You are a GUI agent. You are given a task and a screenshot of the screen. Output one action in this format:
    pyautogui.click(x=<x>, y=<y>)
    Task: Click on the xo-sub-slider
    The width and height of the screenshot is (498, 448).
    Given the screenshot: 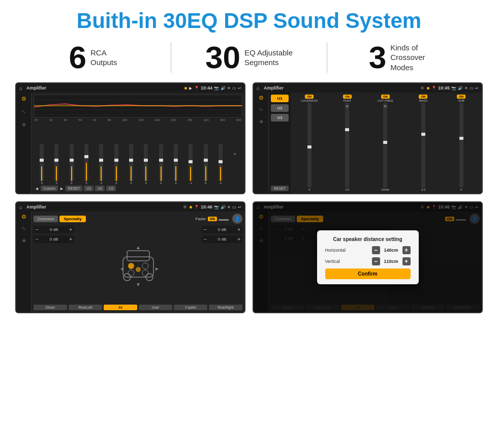 What is the action you would take?
    pyautogui.click(x=461, y=145)
    